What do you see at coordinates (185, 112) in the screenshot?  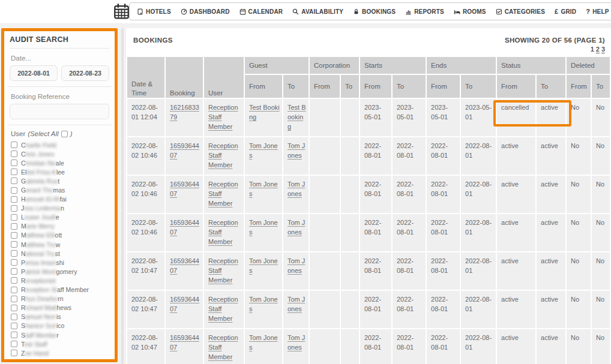 I see `booking-link: 1621683379` at bounding box center [185, 112].